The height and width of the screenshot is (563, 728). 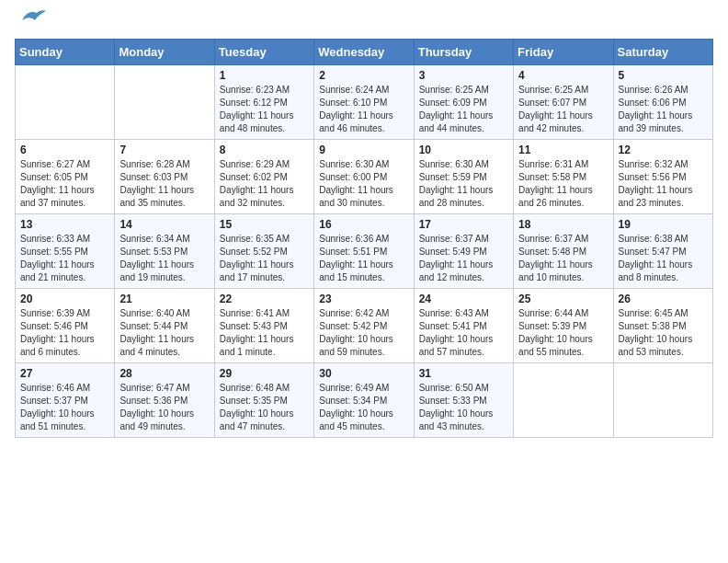 What do you see at coordinates (463, 150) in the screenshot?
I see `day-number: 10` at bounding box center [463, 150].